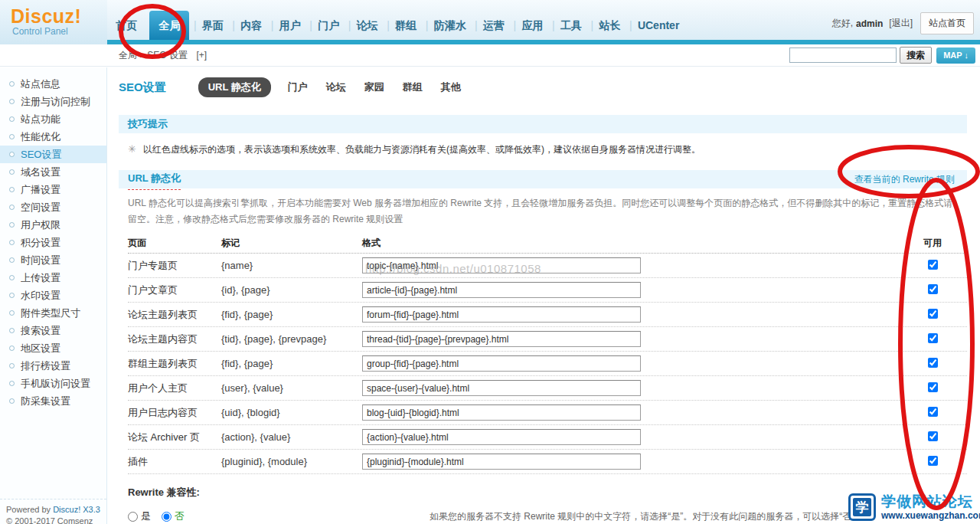 The image size is (980, 524). What do you see at coordinates (374, 87) in the screenshot?
I see `tab-home: 家园` at bounding box center [374, 87].